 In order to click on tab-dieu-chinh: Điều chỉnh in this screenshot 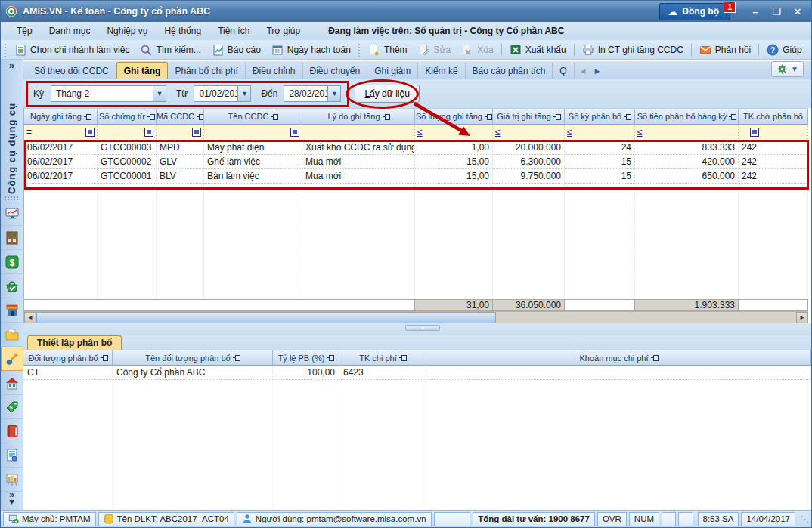, I will do `click(274, 71)`.